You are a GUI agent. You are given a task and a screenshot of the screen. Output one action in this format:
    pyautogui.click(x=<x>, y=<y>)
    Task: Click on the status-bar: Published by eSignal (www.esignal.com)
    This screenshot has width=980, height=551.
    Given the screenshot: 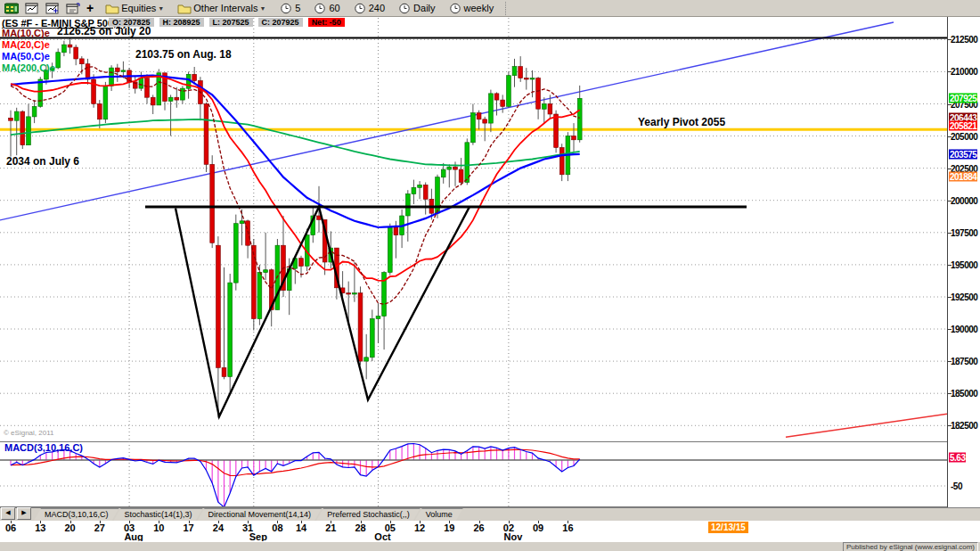 What is the action you would take?
    pyautogui.click(x=490, y=546)
    